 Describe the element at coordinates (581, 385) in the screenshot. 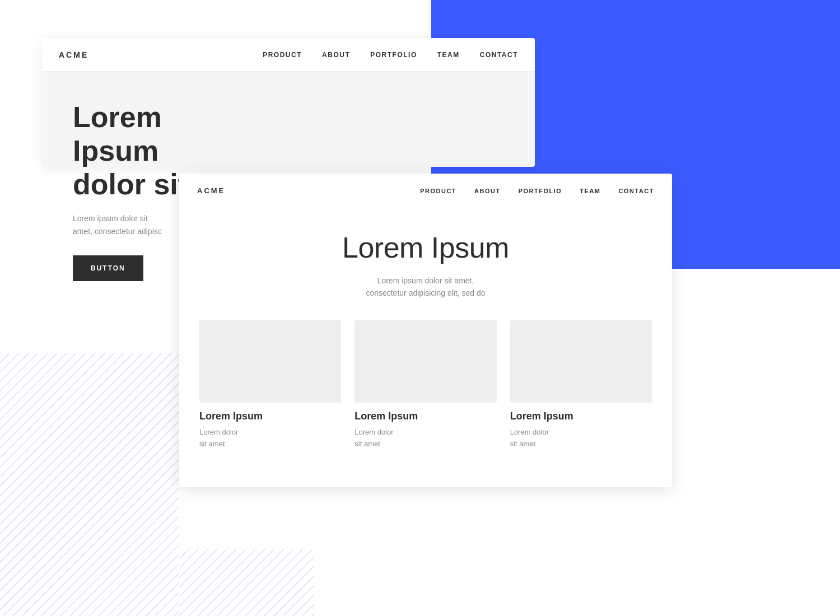

I see `grid-item-3: Lorem Ipsum Lorem dolorsit amet` at that location.